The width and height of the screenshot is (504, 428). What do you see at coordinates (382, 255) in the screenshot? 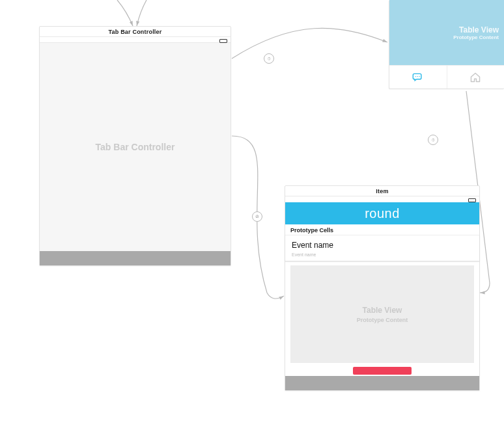
I see `cell-subtitle: Event name` at bounding box center [382, 255].